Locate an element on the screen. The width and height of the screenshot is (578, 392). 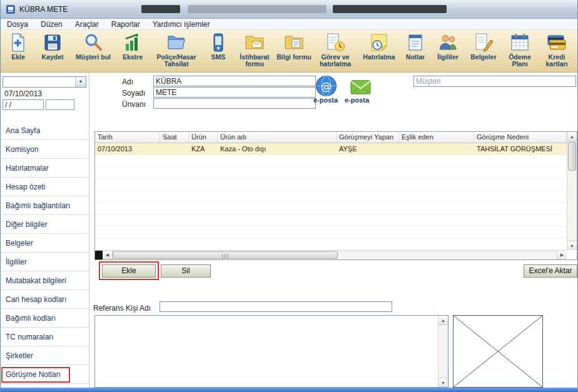
column-header: Tarih is located at coordinates (128, 138).